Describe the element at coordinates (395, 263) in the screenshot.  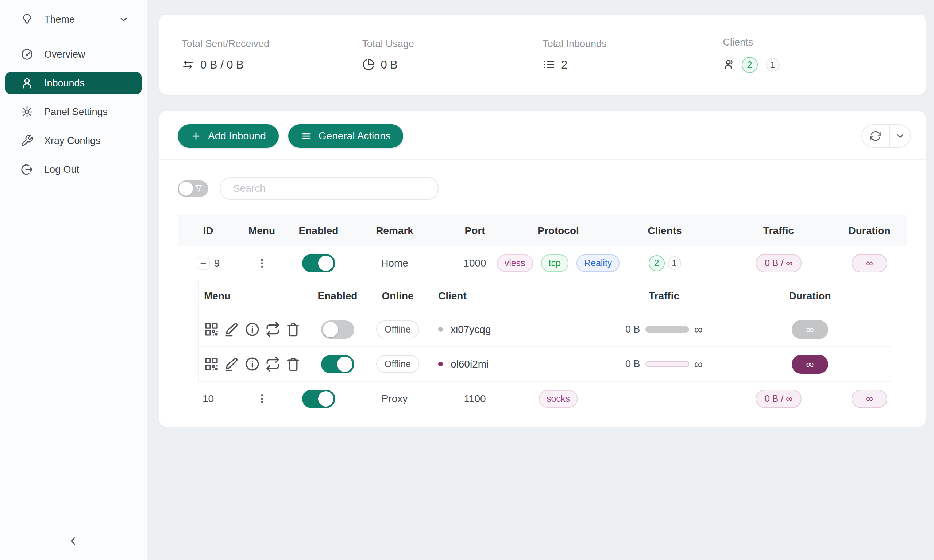
I see `inbound-remark: Home` at that location.